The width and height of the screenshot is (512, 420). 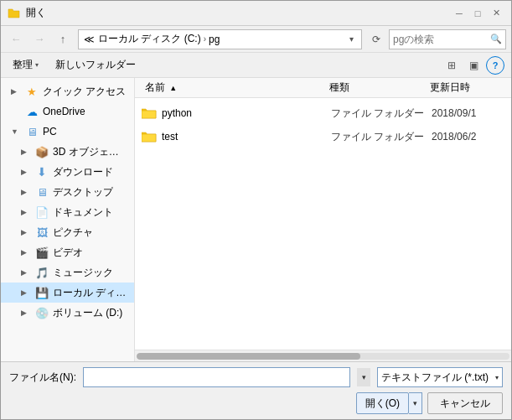 I want to click on view-button-2: ▣, so click(x=473, y=65).